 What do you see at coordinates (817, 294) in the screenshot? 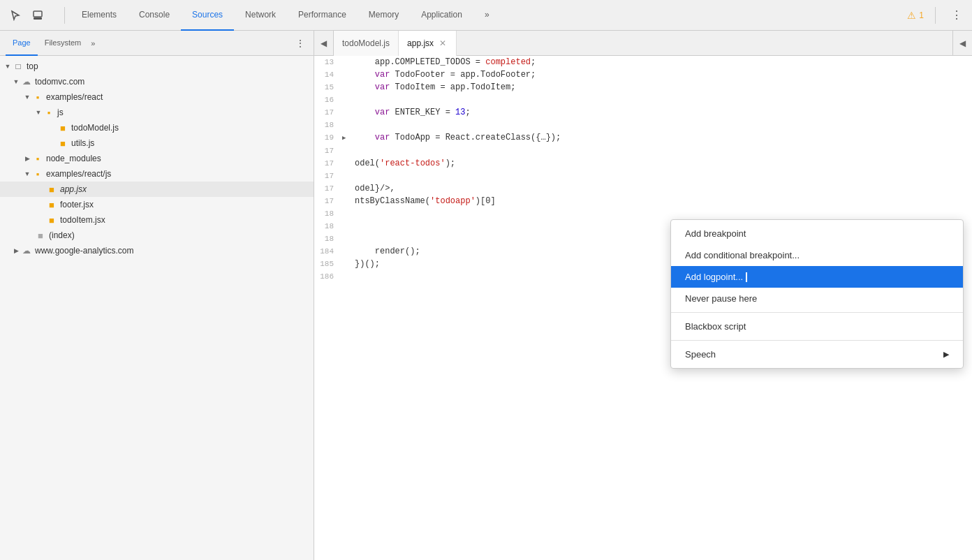
I see `context-menu: Add breakpoint Add conditional breakpoin…` at bounding box center [817, 294].